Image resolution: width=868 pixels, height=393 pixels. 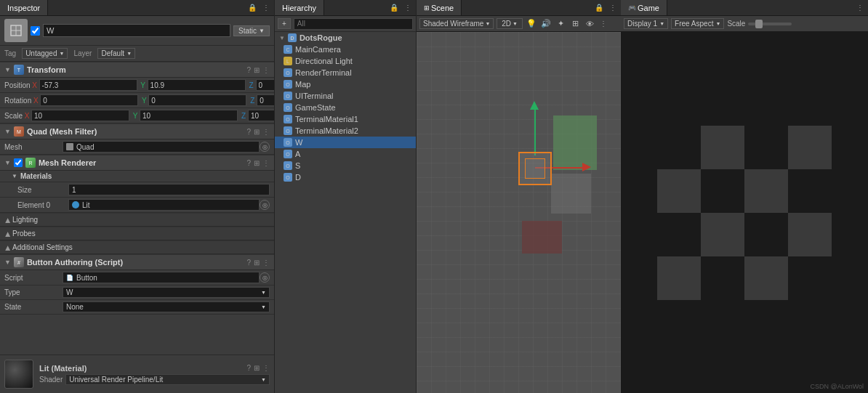 I want to click on scene-panel-more-icon: ⋮, so click(x=603, y=23).